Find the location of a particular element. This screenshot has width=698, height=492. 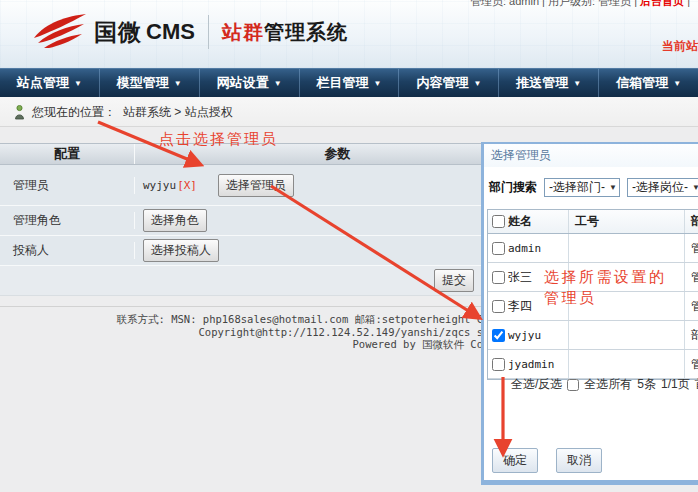

logo-divider is located at coordinates (208, 32).